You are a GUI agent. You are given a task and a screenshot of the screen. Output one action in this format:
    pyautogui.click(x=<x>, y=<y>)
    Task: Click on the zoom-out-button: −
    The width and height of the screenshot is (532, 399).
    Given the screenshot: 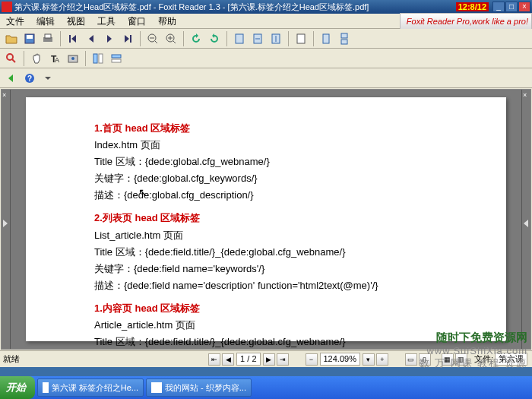 What is the action you would take?
    pyautogui.click(x=312, y=359)
    